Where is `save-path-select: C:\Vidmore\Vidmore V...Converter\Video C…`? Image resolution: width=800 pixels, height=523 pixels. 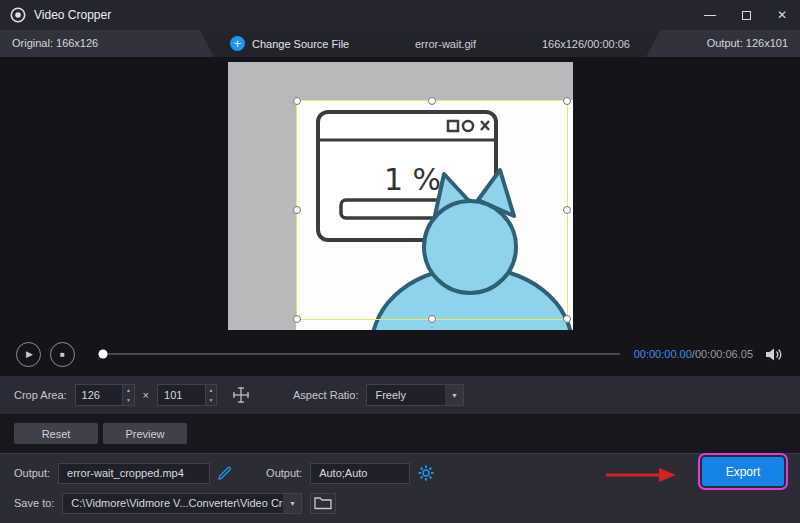
save-path-select: C:\Vidmore\Vidmore V...Converter\Video C… is located at coordinates (182, 504).